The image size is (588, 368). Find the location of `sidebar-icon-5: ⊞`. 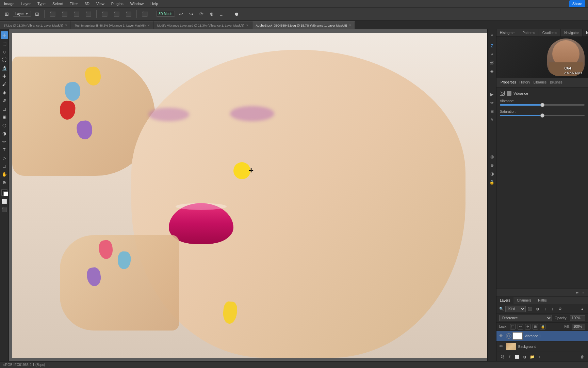

sidebar-icon-5: ⊞ is located at coordinates (492, 111).